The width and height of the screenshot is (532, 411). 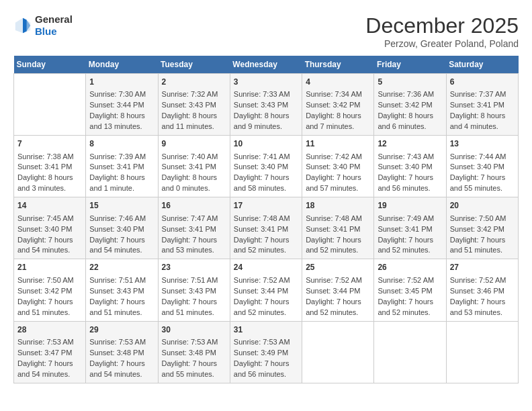 What do you see at coordinates (122, 267) in the screenshot?
I see `day-number: 22` at bounding box center [122, 267].